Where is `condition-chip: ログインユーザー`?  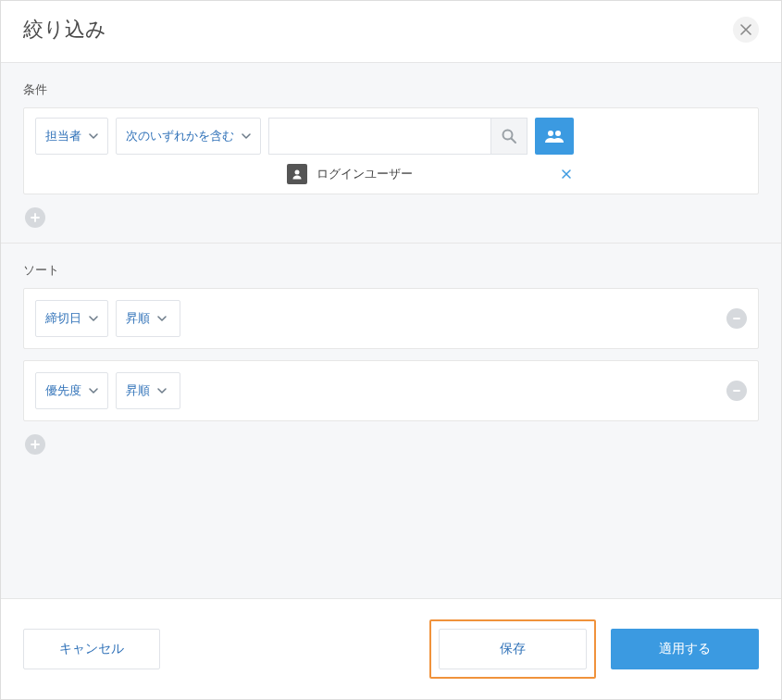
condition-chip: ログインユーザー is located at coordinates (516, 174).